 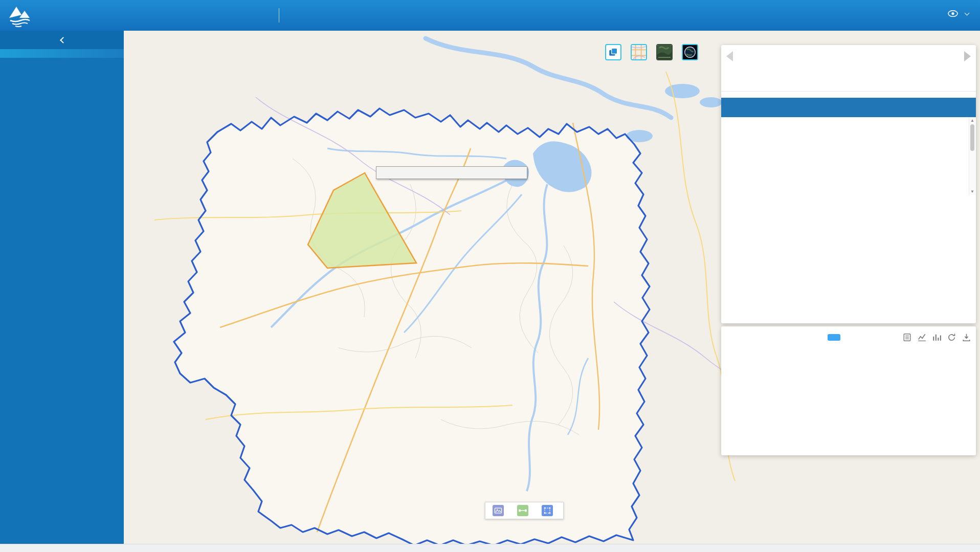 What do you see at coordinates (849, 88) in the screenshot?
I see `level-subtabs` at bounding box center [849, 88].